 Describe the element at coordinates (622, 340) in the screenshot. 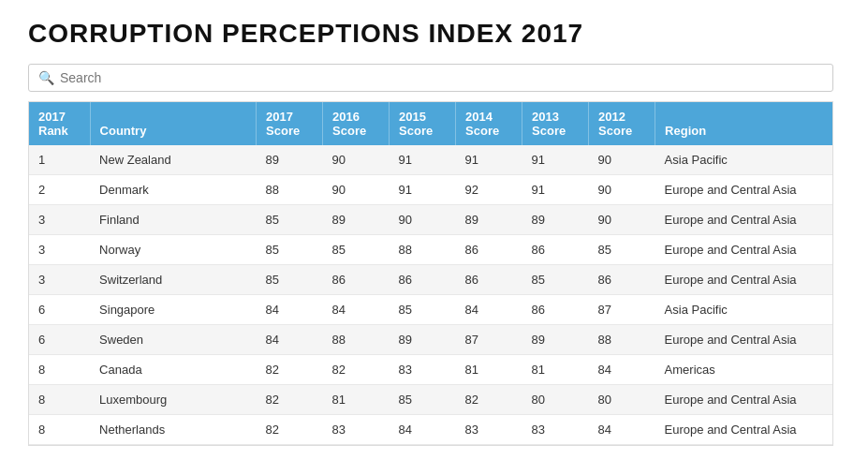

I see `cell-2012: 88` at that location.